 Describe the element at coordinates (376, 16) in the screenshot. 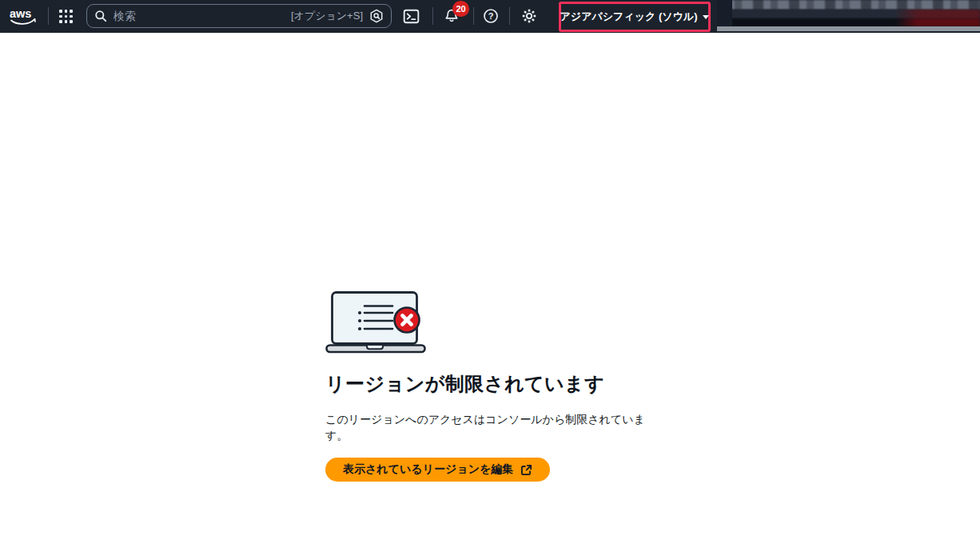

I see `assistant-hexagon-icon` at that location.